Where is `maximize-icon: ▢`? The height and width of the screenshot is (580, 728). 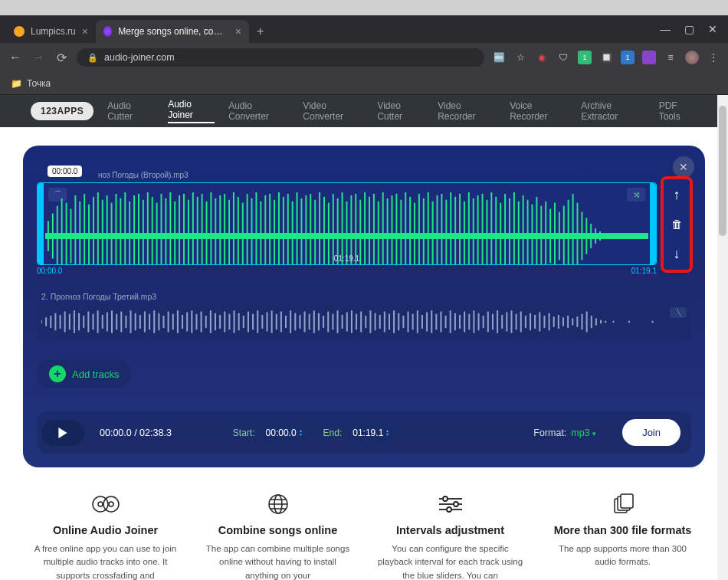 maximize-icon: ▢ is located at coordinates (690, 29).